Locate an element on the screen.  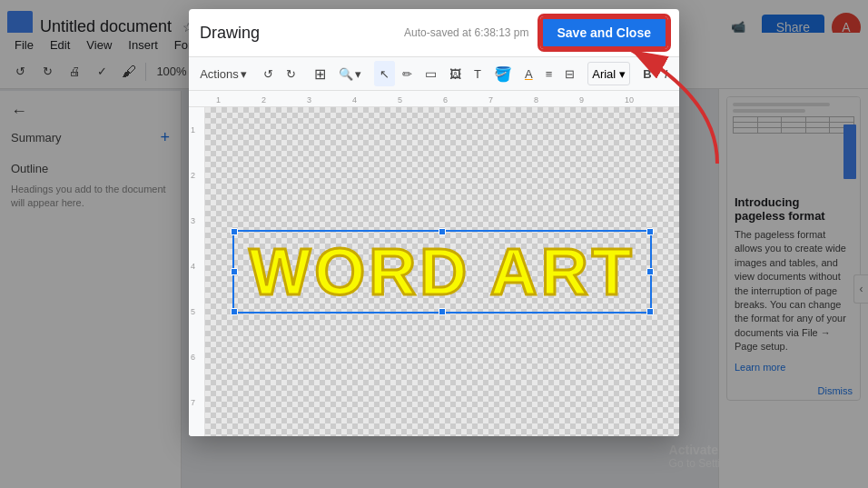
dt-line-color-btn: A is located at coordinates (528, 74).